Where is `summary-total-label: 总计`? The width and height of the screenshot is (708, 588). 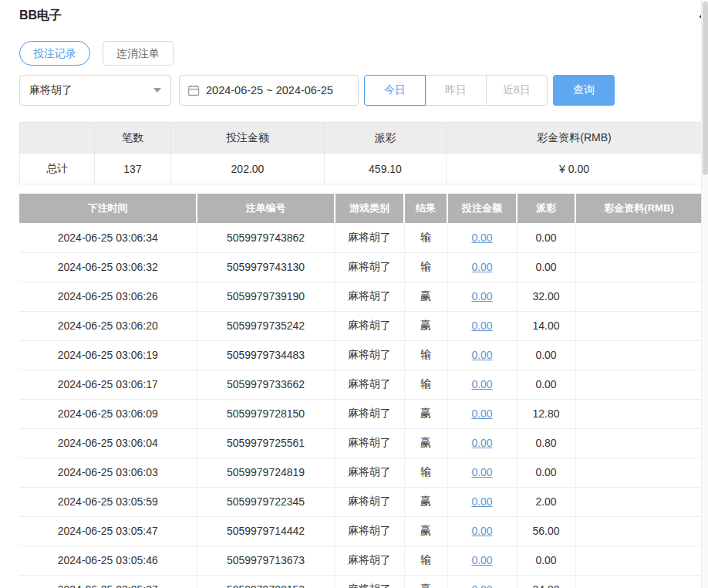 summary-total-label: 总计 is located at coordinates (57, 169).